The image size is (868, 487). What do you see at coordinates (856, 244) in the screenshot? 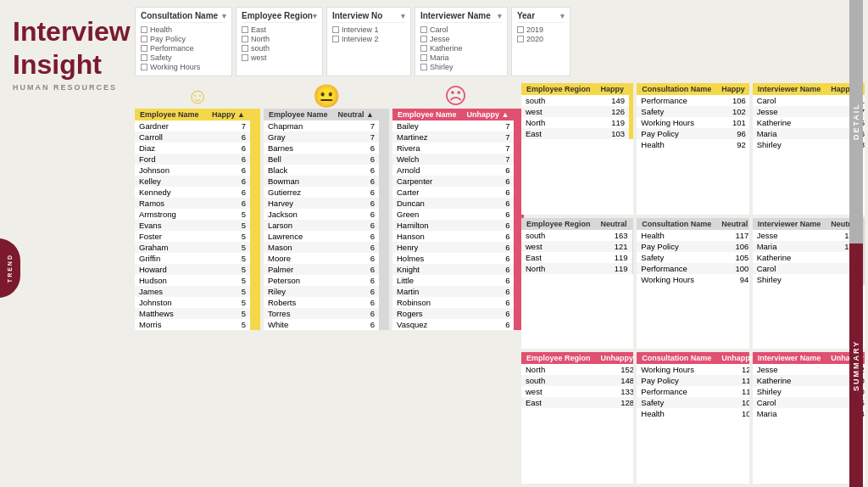
I see `side-tabs-container: detail summary` at bounding box center [856, 244].